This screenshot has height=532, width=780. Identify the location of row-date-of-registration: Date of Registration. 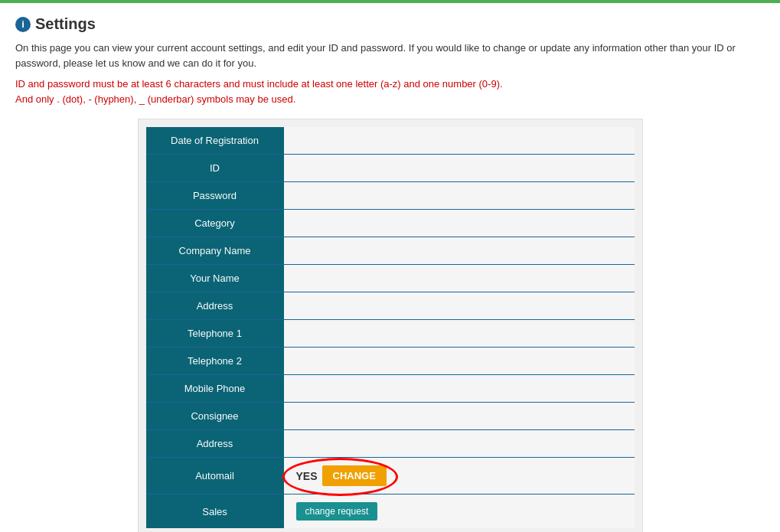
(390, 141).